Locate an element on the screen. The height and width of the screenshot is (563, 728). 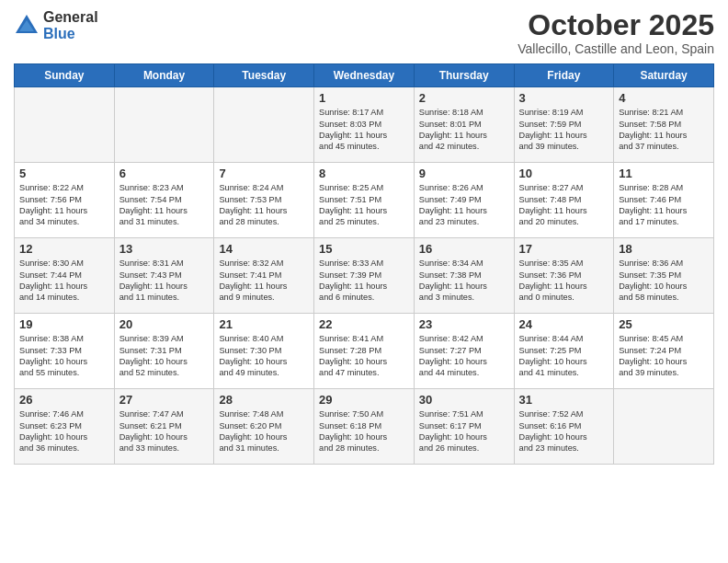
day-number: 13 is located at coordinates (165, 248).